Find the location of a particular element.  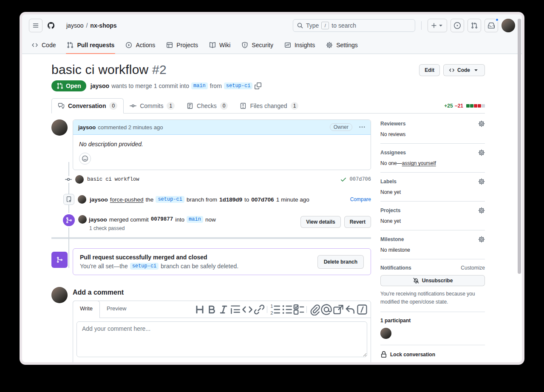

code-dropdown-button: Code is located at coordinates (464, 70).